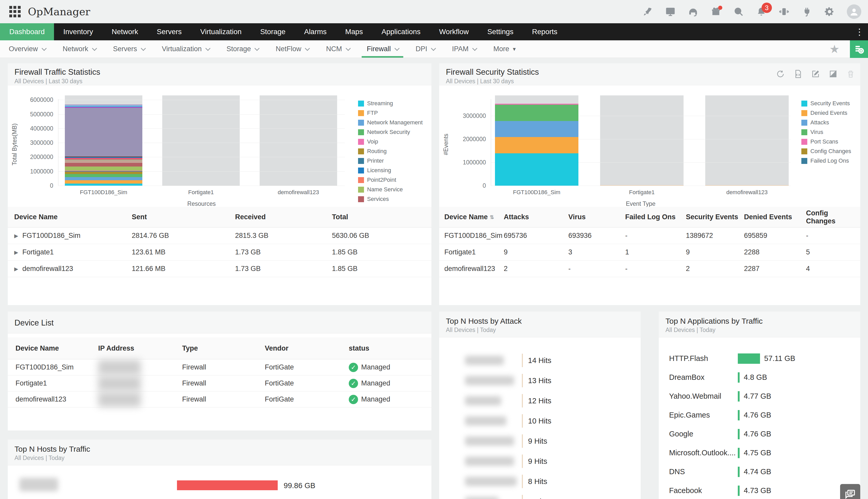  I want to click on col-attacks: Attacks, so click(536, 217).